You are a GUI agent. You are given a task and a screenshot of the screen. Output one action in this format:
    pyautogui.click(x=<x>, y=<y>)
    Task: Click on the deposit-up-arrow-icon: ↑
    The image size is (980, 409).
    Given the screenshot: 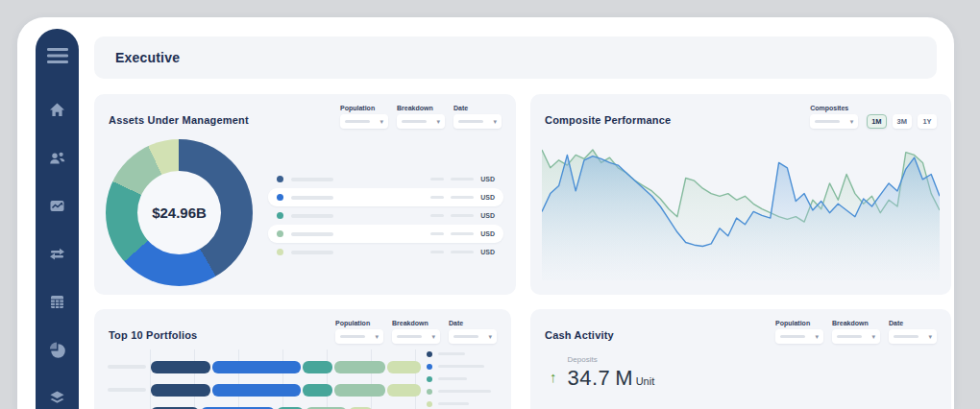 What is the action you would take?
    pyautogui.click(x=553, y=380)
    